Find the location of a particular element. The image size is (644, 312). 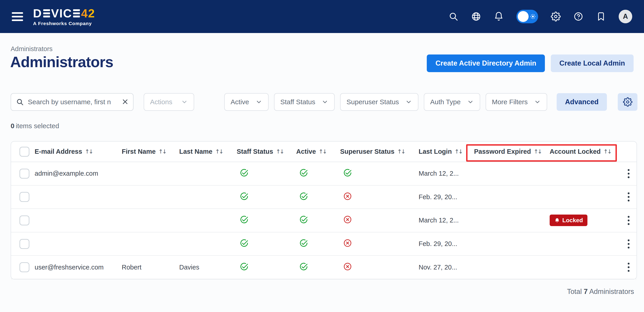

advanced-button: Advanced is located at coordinates (582, 102).